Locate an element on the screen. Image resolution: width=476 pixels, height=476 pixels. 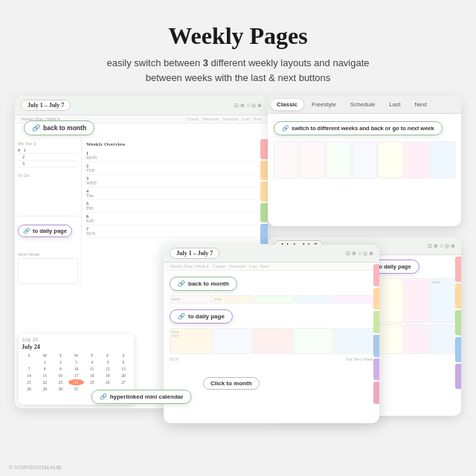
day-sat: 6SAT is located at coordinates (171, 219).